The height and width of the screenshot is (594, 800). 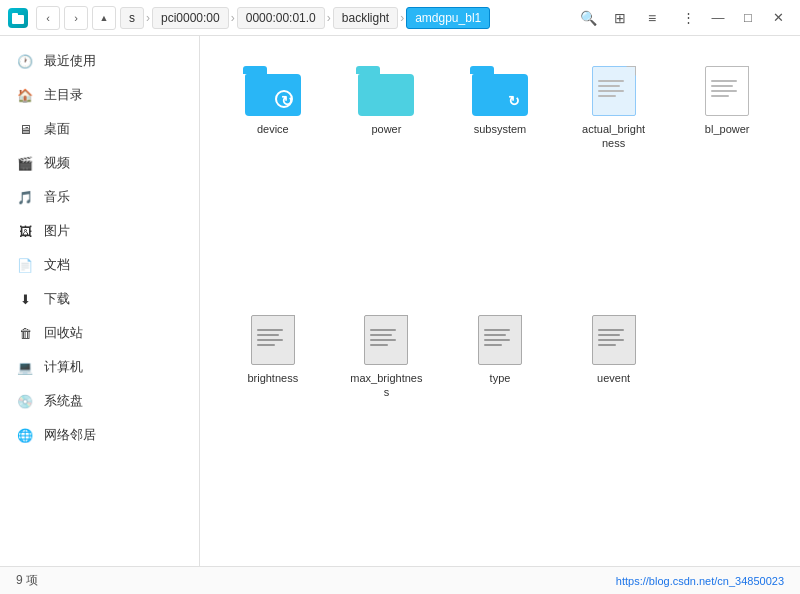 What do you see at coordinates (727, 176) in the screenshot?
I see `file-item-bl-power: bl_power` at bounding box center [727, 176].